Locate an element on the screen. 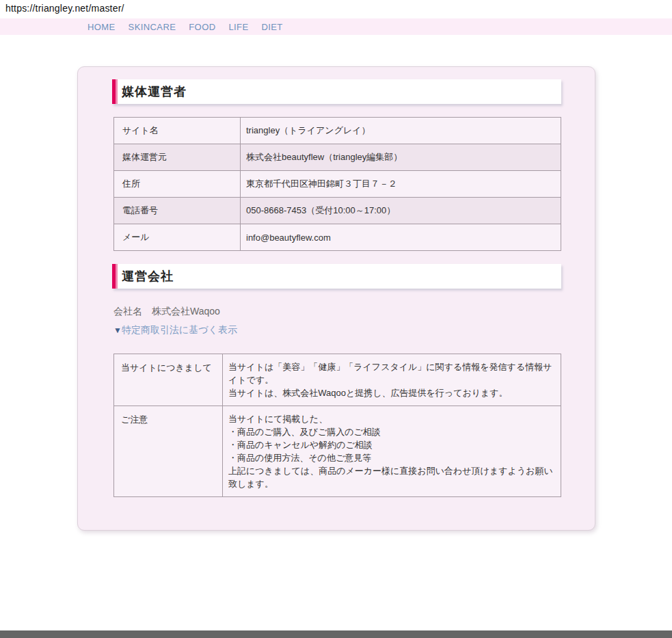 This screenshot has width=672, height=638. row-label: ご注意 is located at coordinates (168, 451).